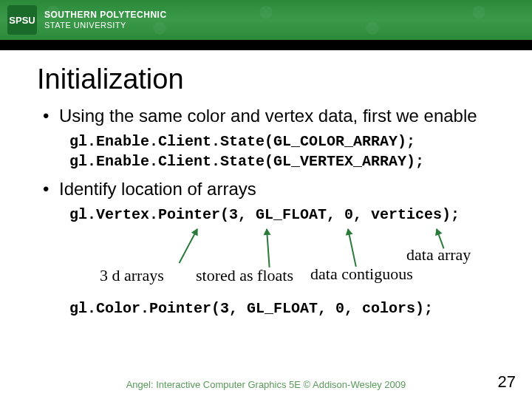 The width and height of the screenshot is (532, 399). I want to click on annotation-stored-floats: stored as floats, so click(245, 276).